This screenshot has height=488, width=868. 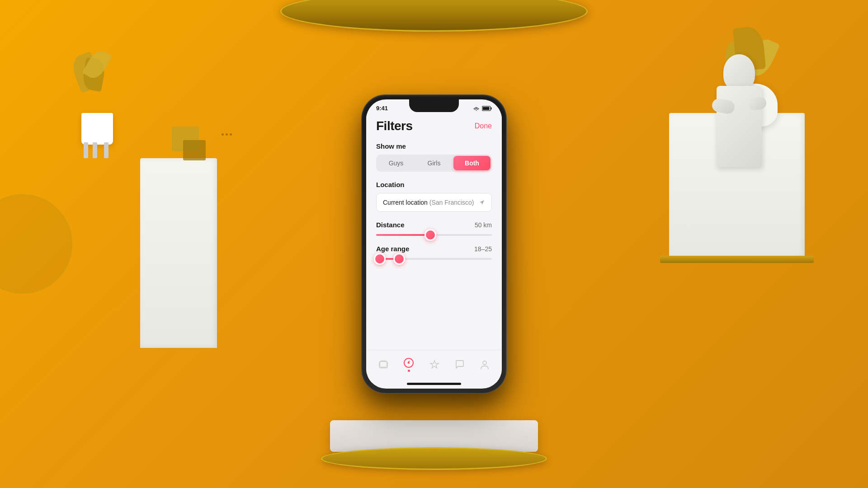 I want to click on phone-screen: 9:41, so click(x=434, y=244).